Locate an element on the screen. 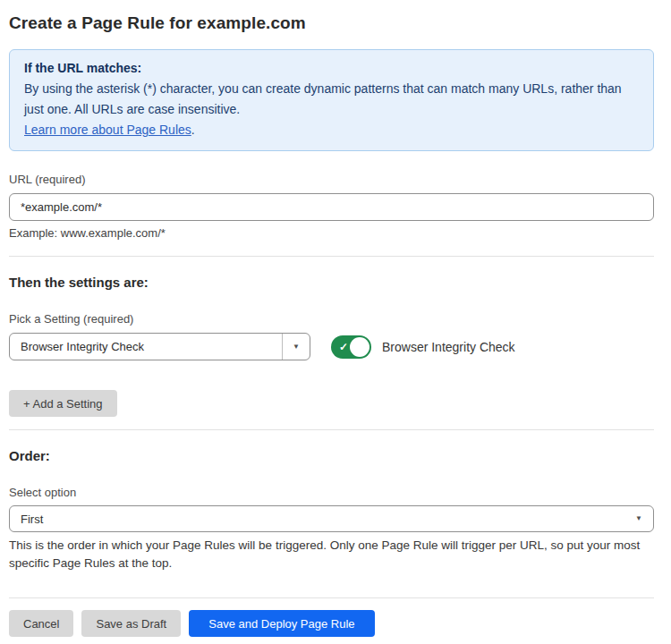 Image resolution: width=671 pixels, height=644 pixels. setting-dropdown: Browser Integrity Check ▼ is located at coordinates (159, 347).